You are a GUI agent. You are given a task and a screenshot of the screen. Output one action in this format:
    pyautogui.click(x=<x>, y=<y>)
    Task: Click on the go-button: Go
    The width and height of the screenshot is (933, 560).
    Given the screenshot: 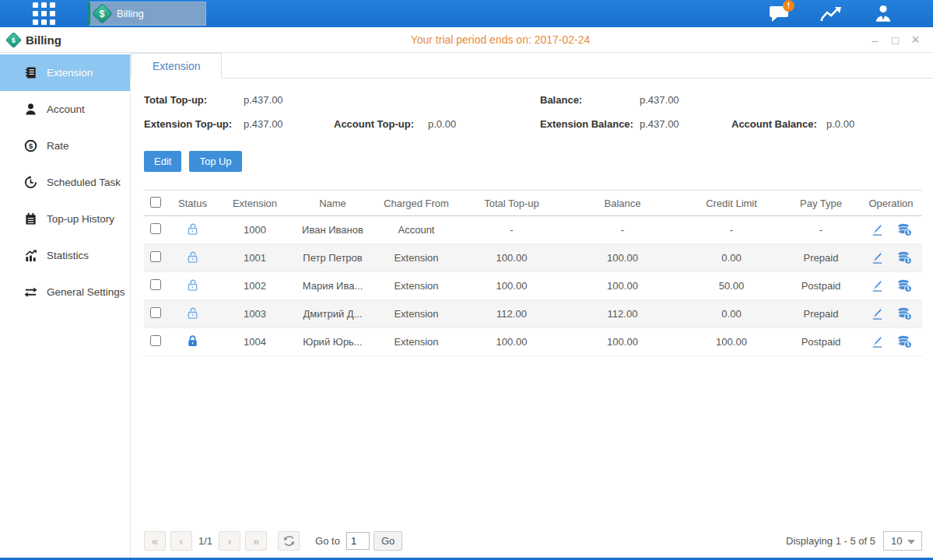 What is the action you would take?
    pyautogui.click(x=388, y=541)
    